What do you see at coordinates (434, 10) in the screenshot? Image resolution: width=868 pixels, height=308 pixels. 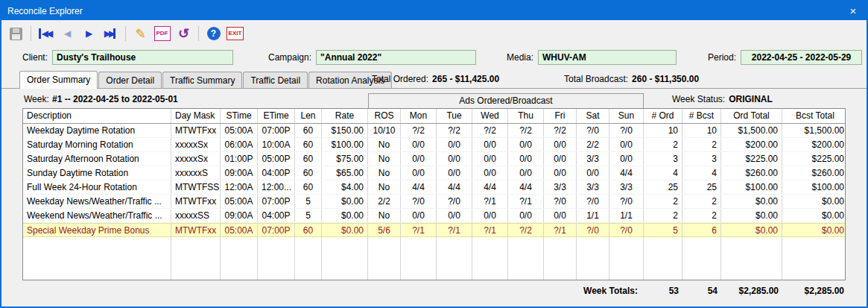 I see `titlebar: Reconcile Explorer ×` at bounding box center [434, 10].